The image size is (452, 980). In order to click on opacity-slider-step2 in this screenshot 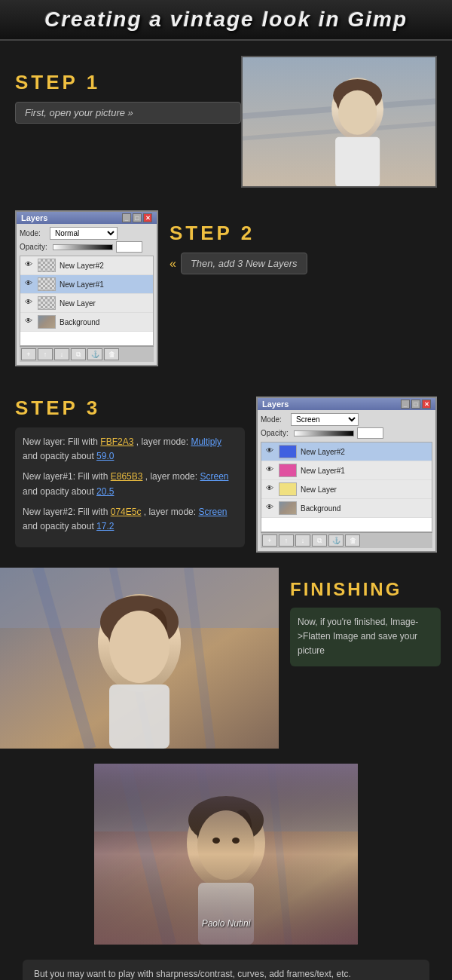, I will do `click(83, 247)`.